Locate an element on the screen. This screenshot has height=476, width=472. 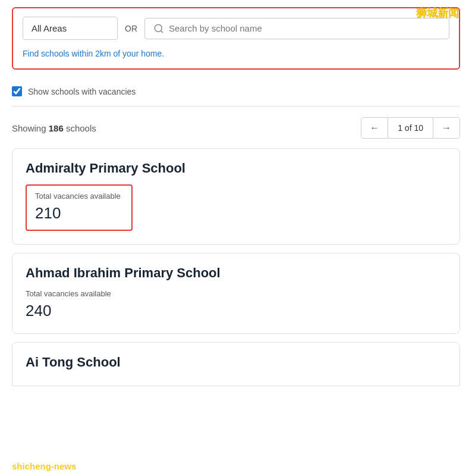
vacancy-section: Show schools with vacancies is located at coordinates (236, 93).